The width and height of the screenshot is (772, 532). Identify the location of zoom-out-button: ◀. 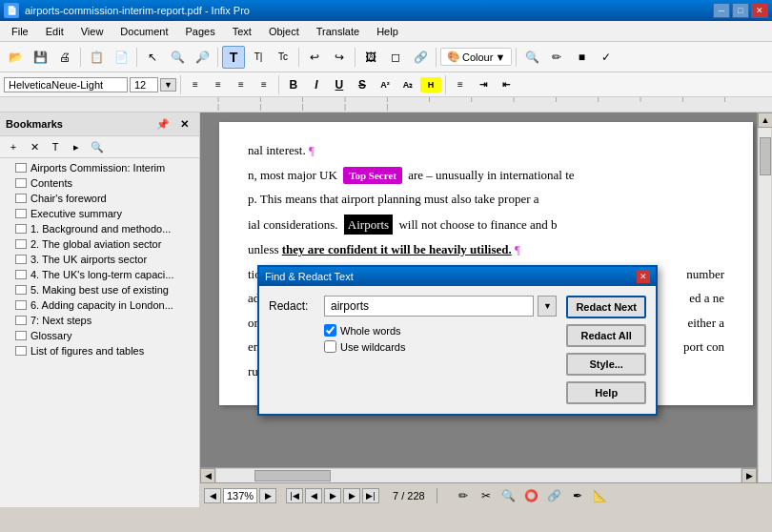
(213, 496).